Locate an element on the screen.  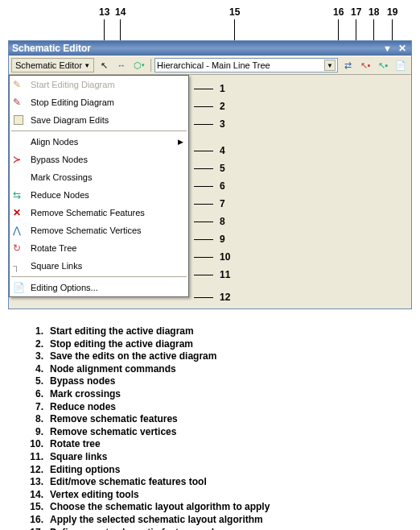
legend-text: Apply the selected schematic layout algo… is located at coordinates (156, 520).